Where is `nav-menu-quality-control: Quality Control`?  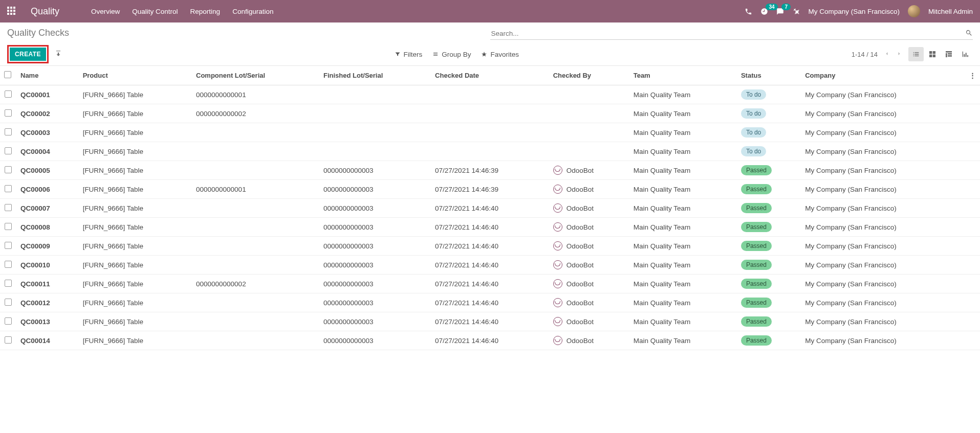 nav-menu-quality-control: Quality Control is located at coordinates (155, 11).